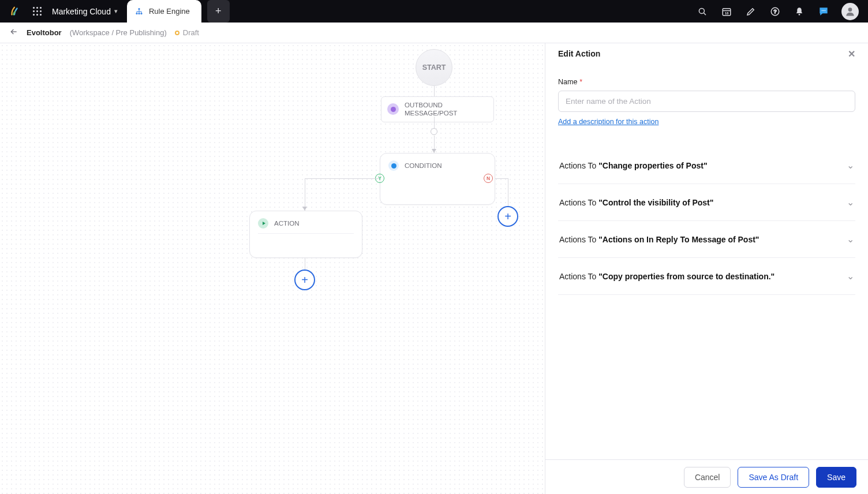 This screenshot has height=494, width=868. Describe the element at coordinates (488, 178) in the screenshot. I see `route-no-badge: N` at that location.